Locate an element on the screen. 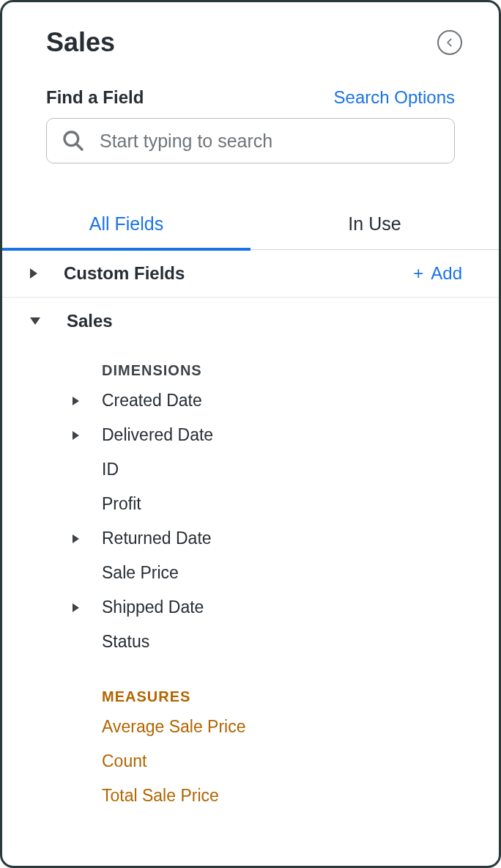 The image size is (501, 868). sales-section-header: Sales is located at coordinates (250, 321).